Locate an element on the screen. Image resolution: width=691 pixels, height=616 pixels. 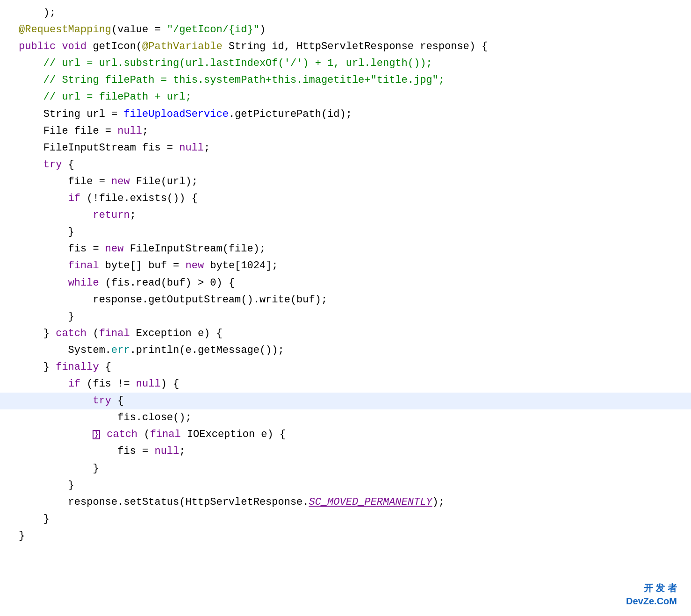
code-token: ) { is located at coordinates (170, 384).